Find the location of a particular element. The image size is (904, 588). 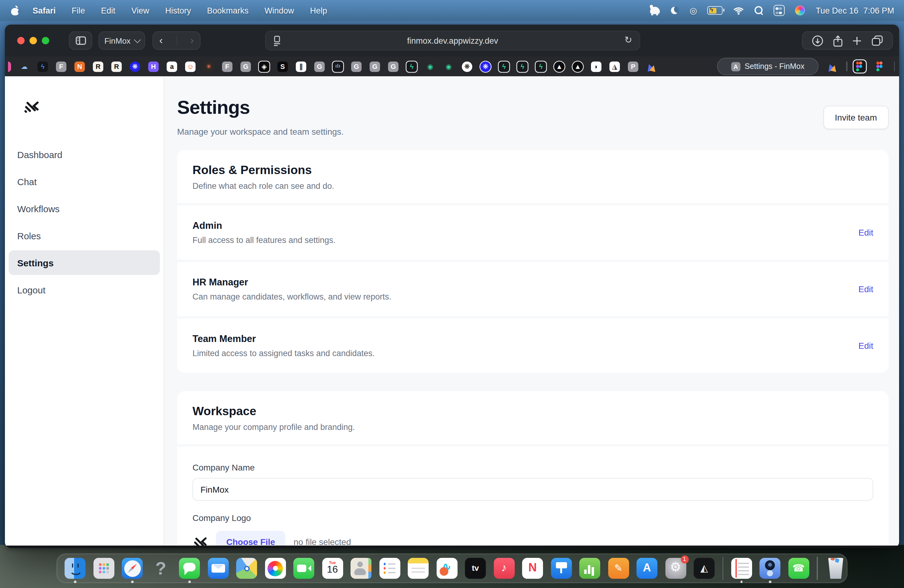

close-window-button is located at coordinates (21, 41).